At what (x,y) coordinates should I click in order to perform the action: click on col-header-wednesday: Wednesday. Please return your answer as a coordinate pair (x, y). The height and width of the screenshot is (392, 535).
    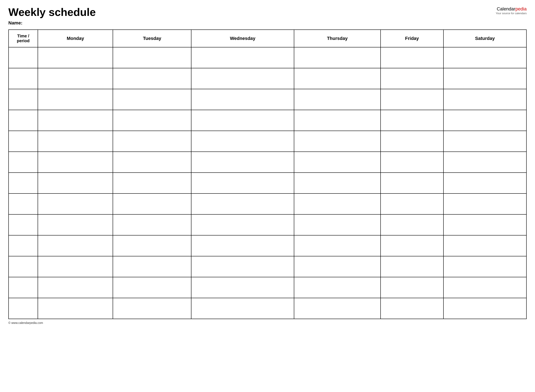
    Looking at the image, I should click on (242, 38).